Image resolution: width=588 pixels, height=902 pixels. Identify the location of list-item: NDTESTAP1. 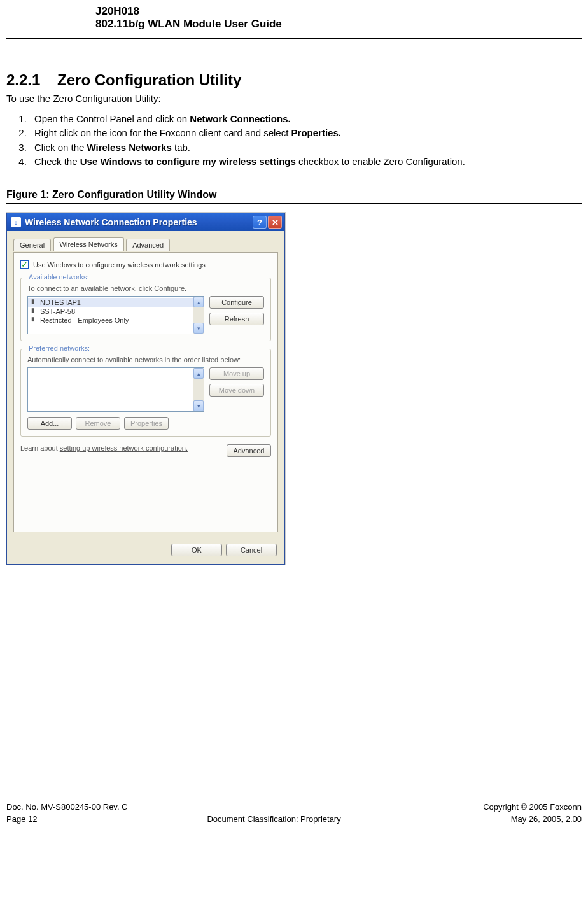
(116, 302).